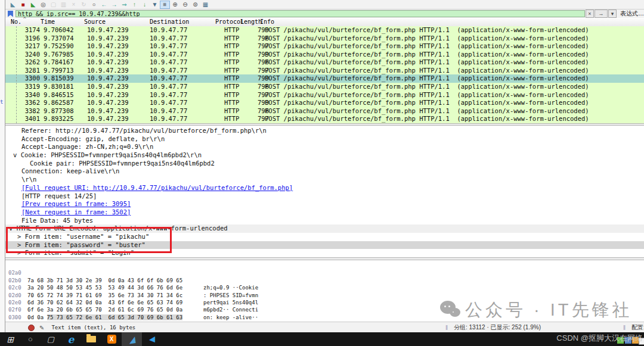  What do you see at coordinates (324, 63) in the screenshot?
I see `packet-row: 3262 9.784167 10.9.47.239 10.9.47.77 HTT…` at bounding box center [324, 63].